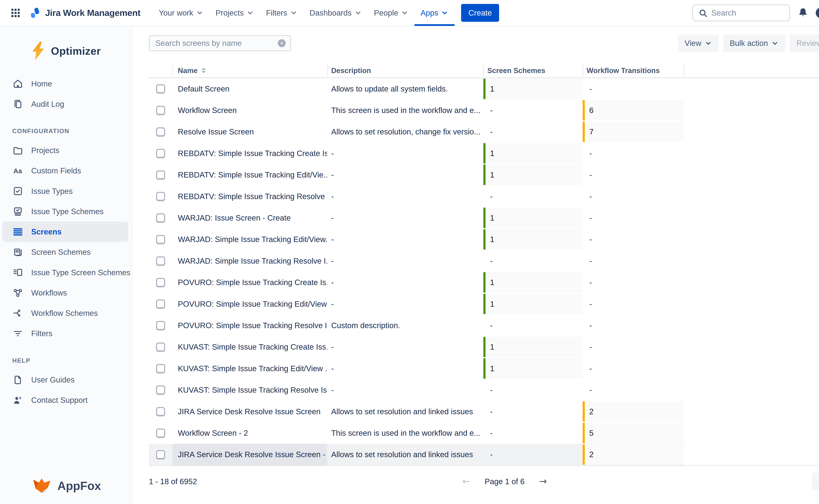 The height and width of the screenshot is (504, 819). What do you see at coordinates (85, 13) in the screenshot?
I see `jira-logo: Jira Work Management` at bounding box center [85, 13].